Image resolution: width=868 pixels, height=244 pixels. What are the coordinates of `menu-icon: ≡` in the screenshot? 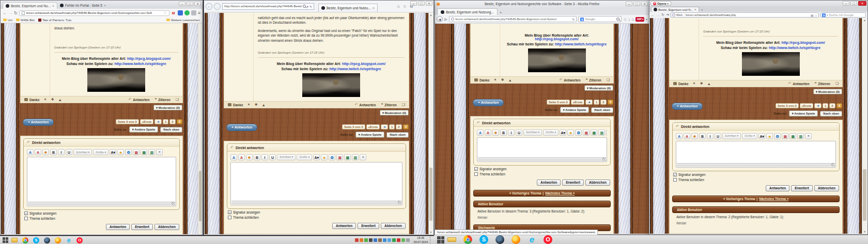 It's located at (199, 13).